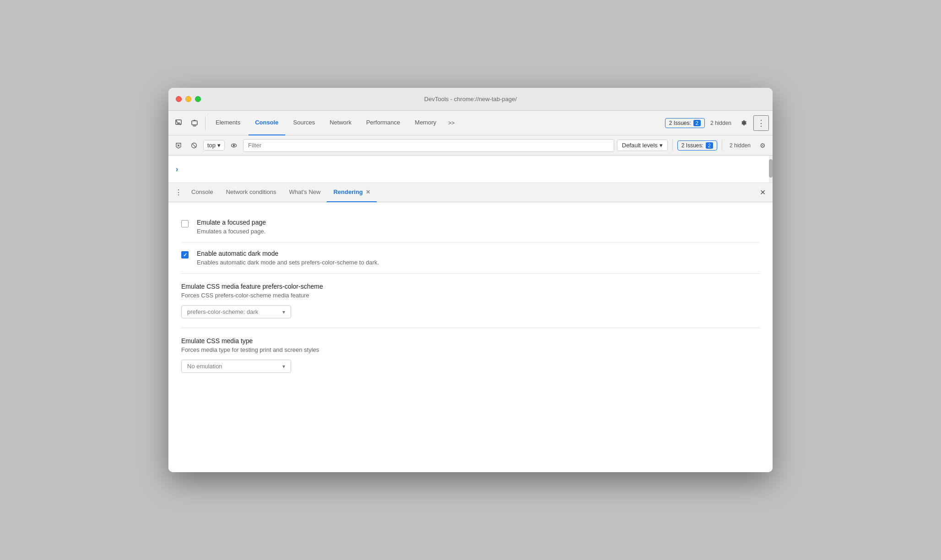 This screenshot has height=560, width=941. I want to click on checkbox-emulate-focused-container, so click(185, 224).